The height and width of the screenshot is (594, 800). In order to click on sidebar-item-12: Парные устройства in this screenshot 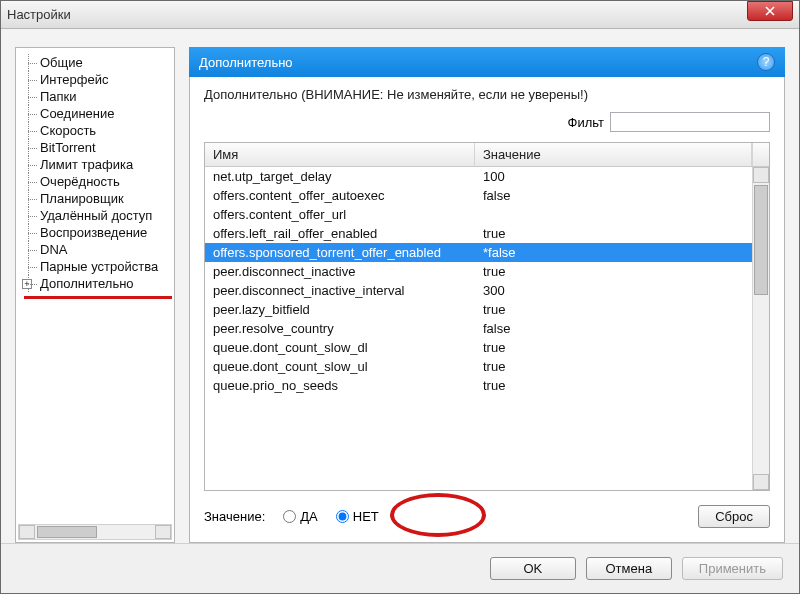, I will do `click(98, 266)`.